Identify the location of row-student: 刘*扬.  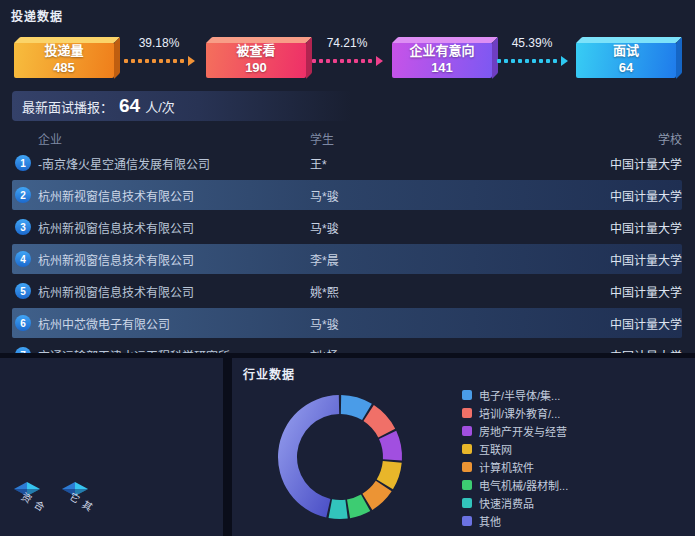
(401, 350).